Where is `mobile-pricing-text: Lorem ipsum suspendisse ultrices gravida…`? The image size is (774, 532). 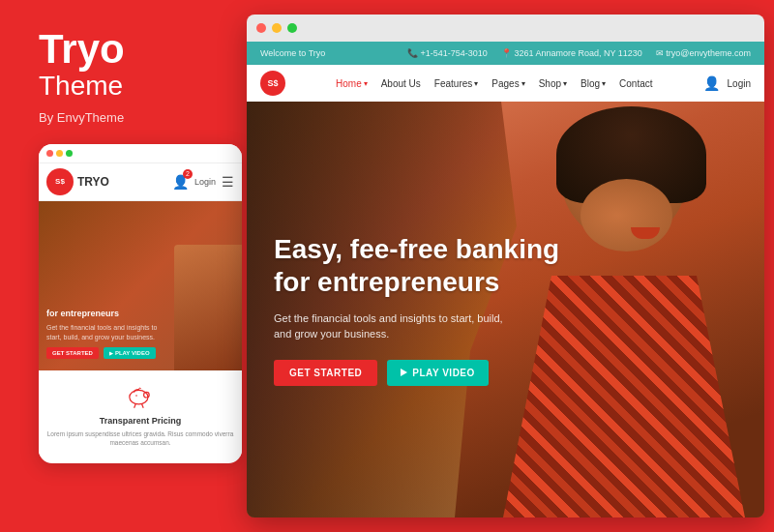 mobile-pricing-text: Lorem ipsum suspendisse ultrices gravida… is located at coordinates (140, 438).